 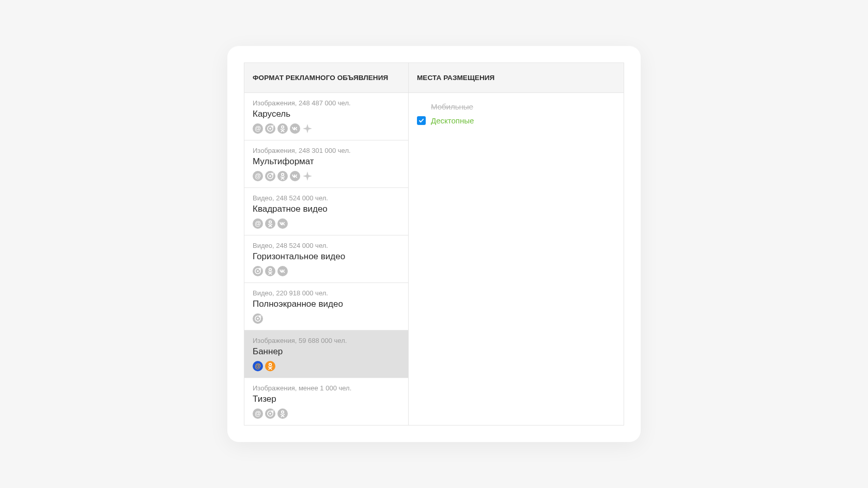 I want to click on format-title: Квадратное видео, so click(x=327, y=209).